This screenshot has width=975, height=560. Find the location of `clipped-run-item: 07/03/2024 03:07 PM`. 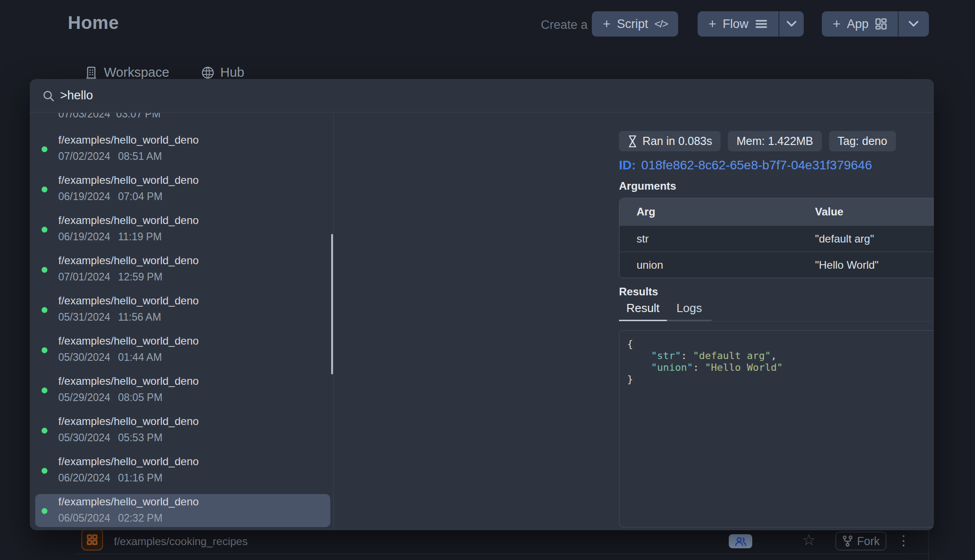

clipped-run-item: 07/03/2024 03:07 PM is located at coordinates (182, 116).